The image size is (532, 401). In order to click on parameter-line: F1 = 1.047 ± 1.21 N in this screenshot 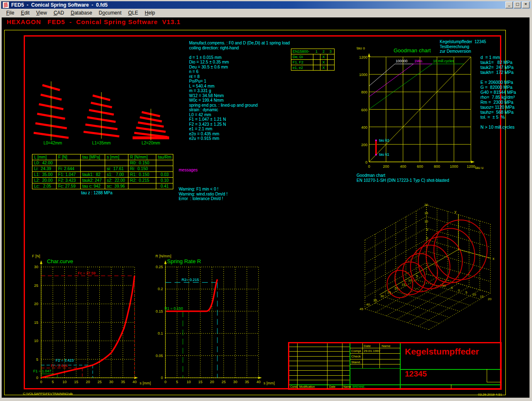, I will do `click(239, 120)`.